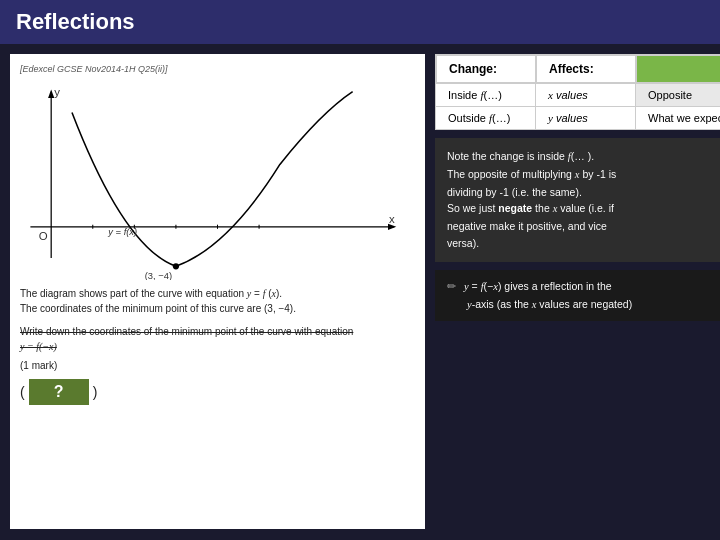 This screenshot has width=720, height=540. What do you see at coordinates (76, 22) in the screenshot?
I see `page-title: Reflections` at bounding box center [76, 22].